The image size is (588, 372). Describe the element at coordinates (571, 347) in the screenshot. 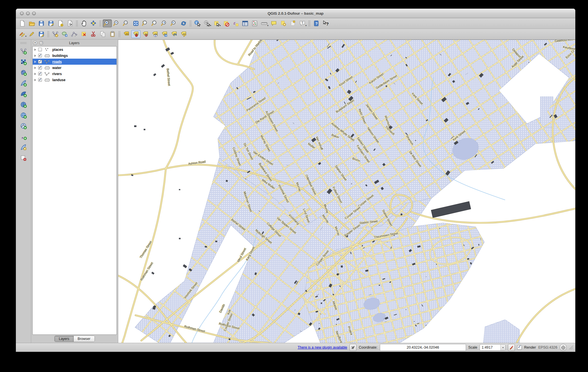

I see `resize-grip` at that location.